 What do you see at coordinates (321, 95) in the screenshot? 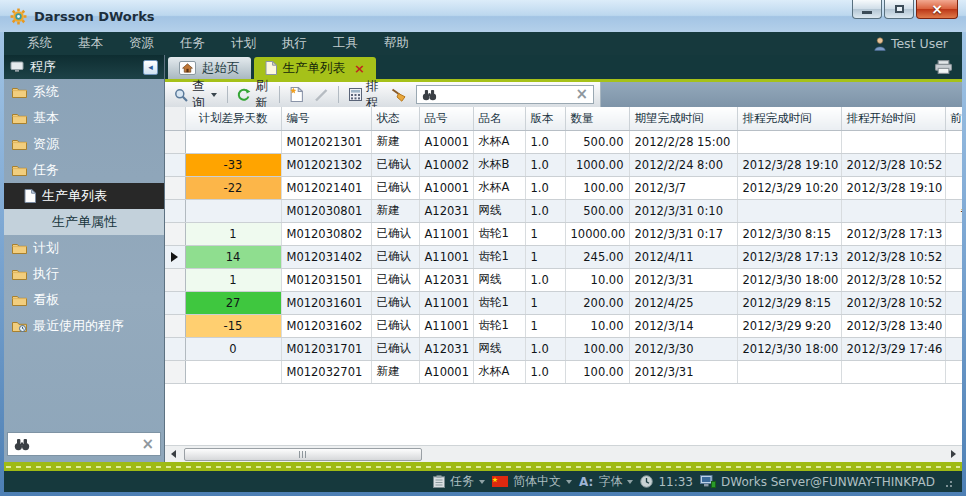
I see `edit-button-disabled` at bounding box center [321, 95].